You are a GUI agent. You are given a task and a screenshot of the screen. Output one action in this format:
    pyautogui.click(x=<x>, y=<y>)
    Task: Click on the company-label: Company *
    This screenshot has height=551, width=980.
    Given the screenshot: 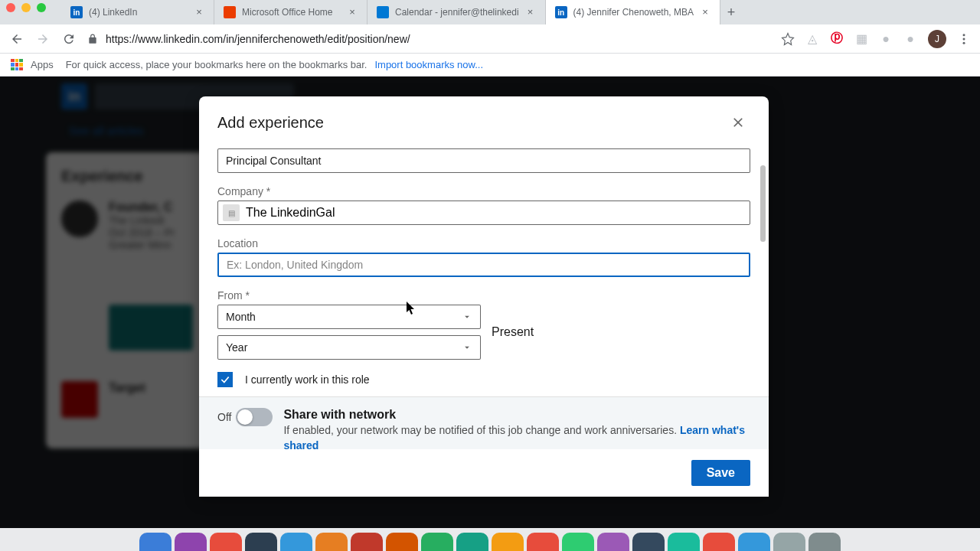 What is the action you would take?
    pyautogui.click(x=484, y=191)
    